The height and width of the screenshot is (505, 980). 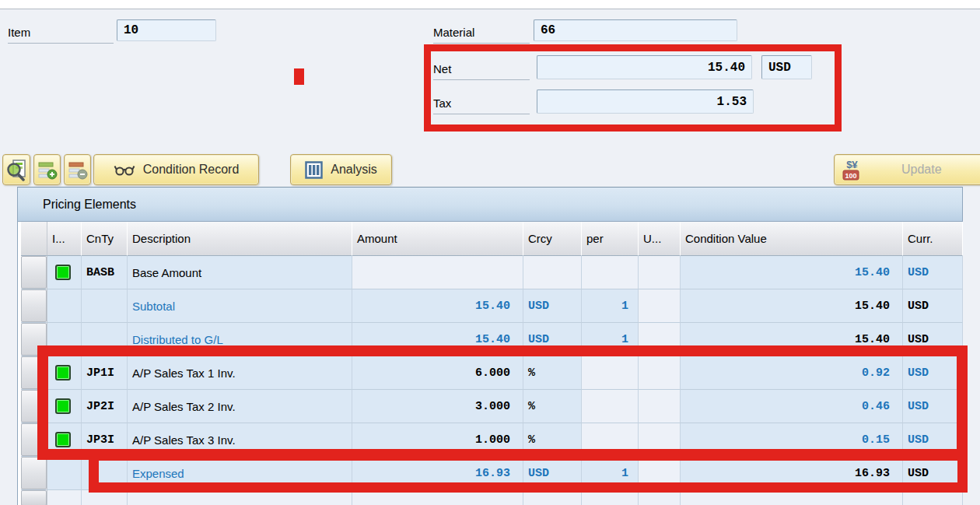 I want to click on annotation-mark, so click(x=299, y=76).